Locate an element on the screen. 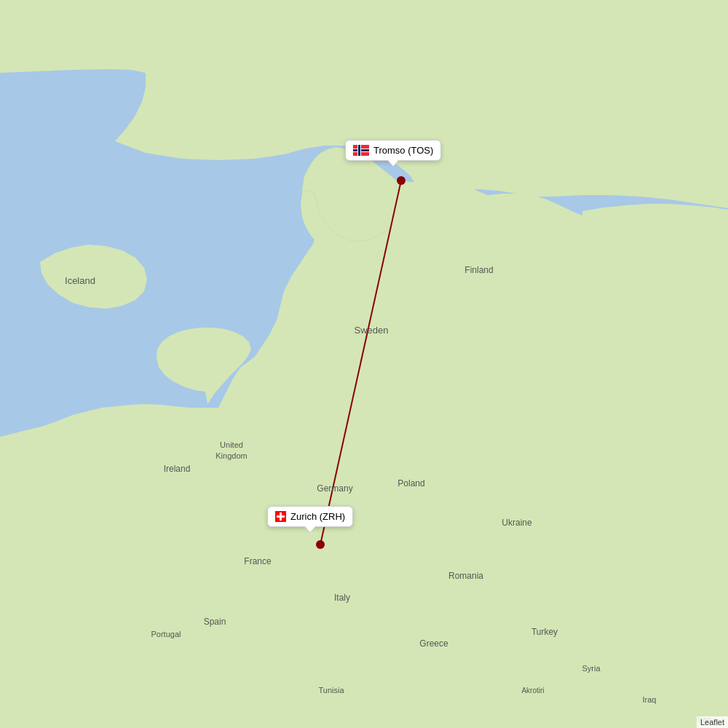 This screenshot has width=728, height=728. label-ireland: Ireland is located at coordinates (178, 469).